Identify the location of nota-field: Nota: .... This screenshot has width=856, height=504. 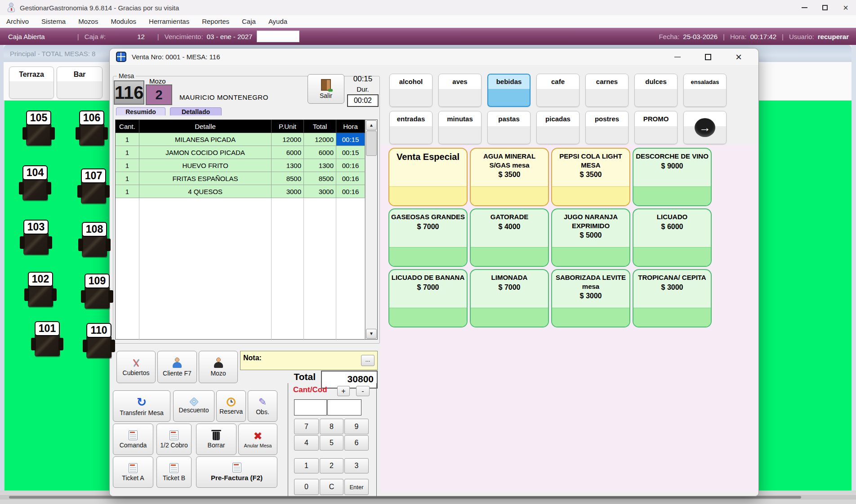
(309, 360).